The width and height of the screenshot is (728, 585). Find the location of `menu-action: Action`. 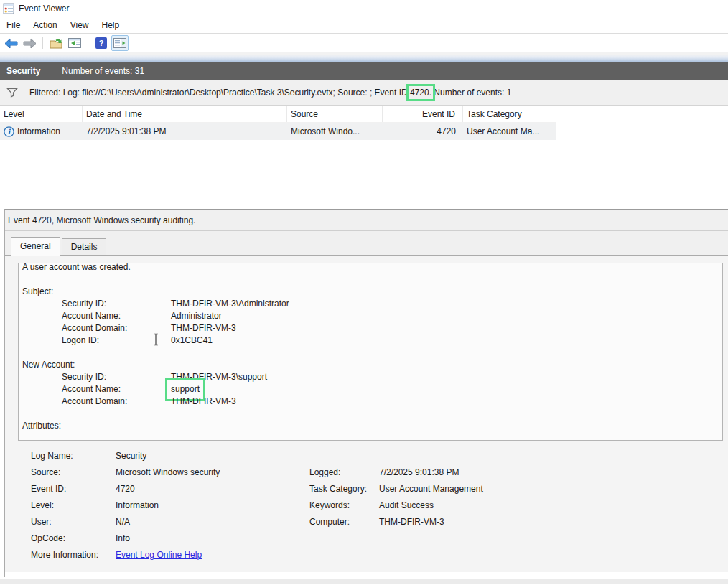

menu-action: Action is located at coordinates (45, 25).